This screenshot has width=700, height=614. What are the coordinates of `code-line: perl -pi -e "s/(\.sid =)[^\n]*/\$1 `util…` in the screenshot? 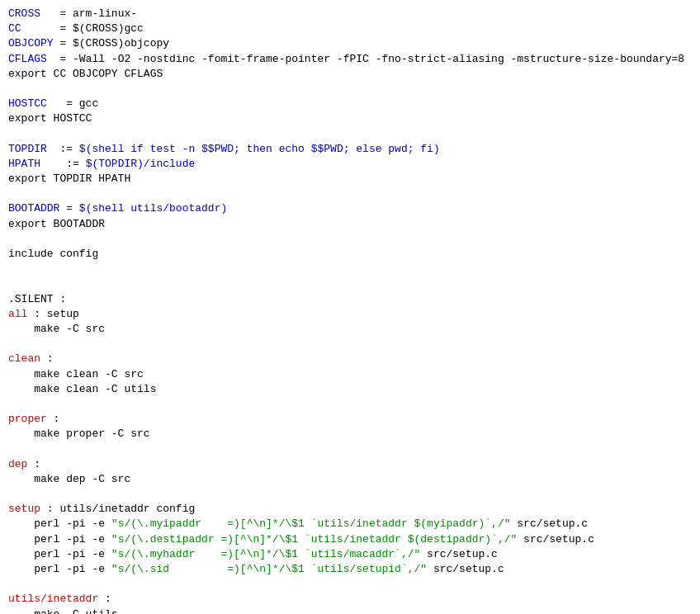 It's located at (350, 569).